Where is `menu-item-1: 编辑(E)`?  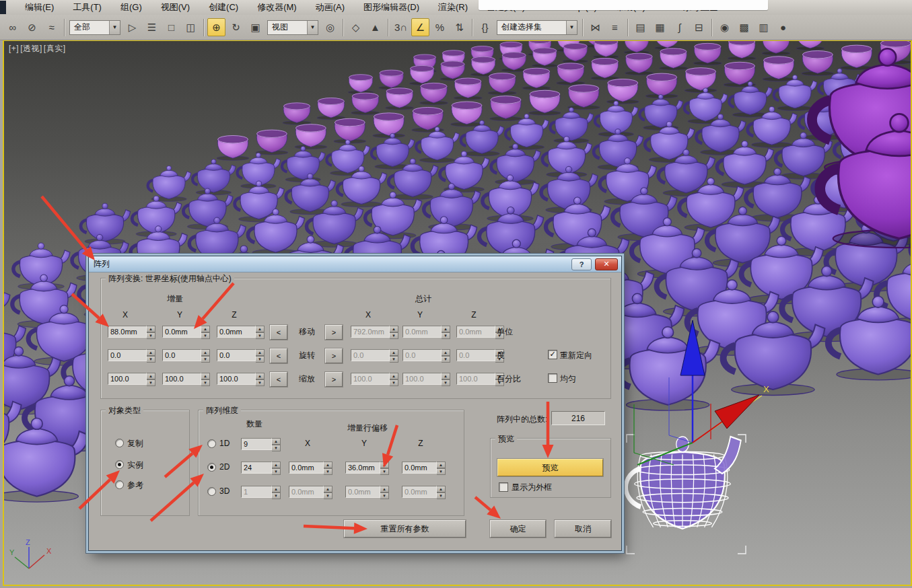
menu-item-1: 编辑(E) is located at coordinates (39, 7).